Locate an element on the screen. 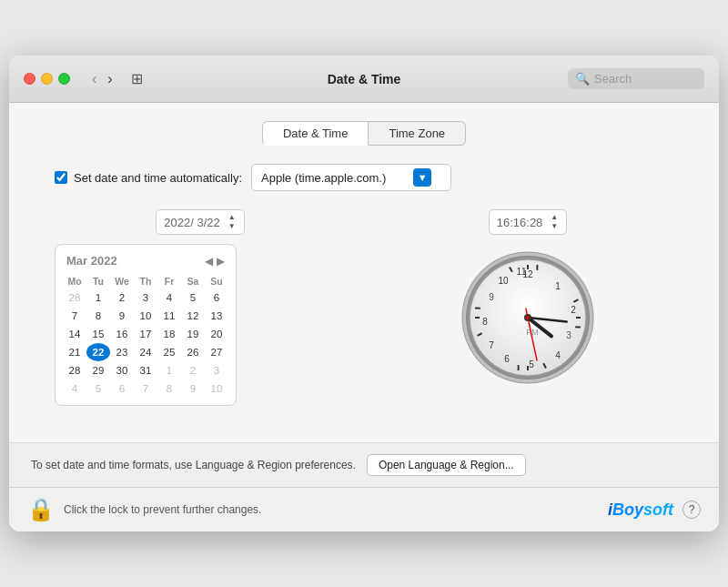 This screenshot has width=728, height=587. auto-row: Set date and time automatically: Apple (… is located at coordinates (364, 177).